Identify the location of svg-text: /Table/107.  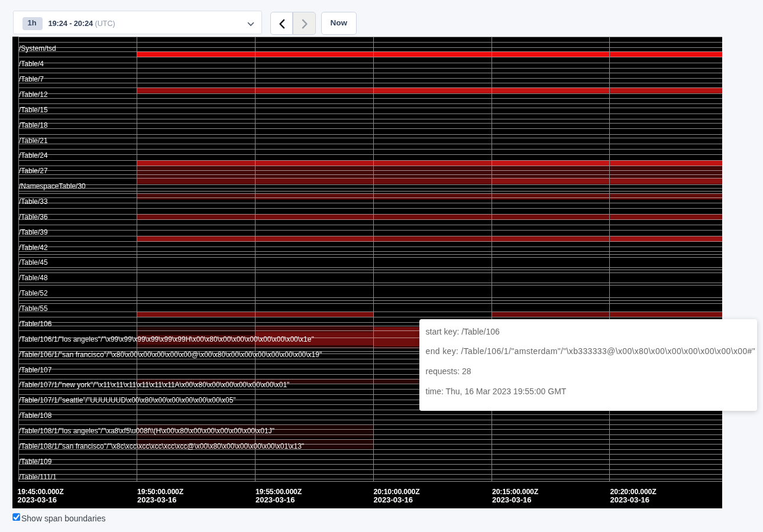
(35, 370).